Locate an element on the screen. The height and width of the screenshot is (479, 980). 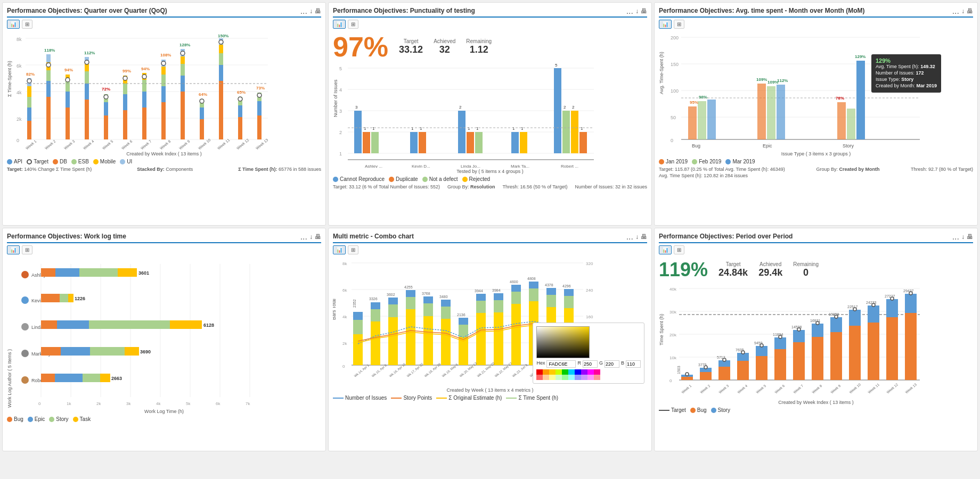
table-icon-p: ⊞ is located at coordinates (353, 24).